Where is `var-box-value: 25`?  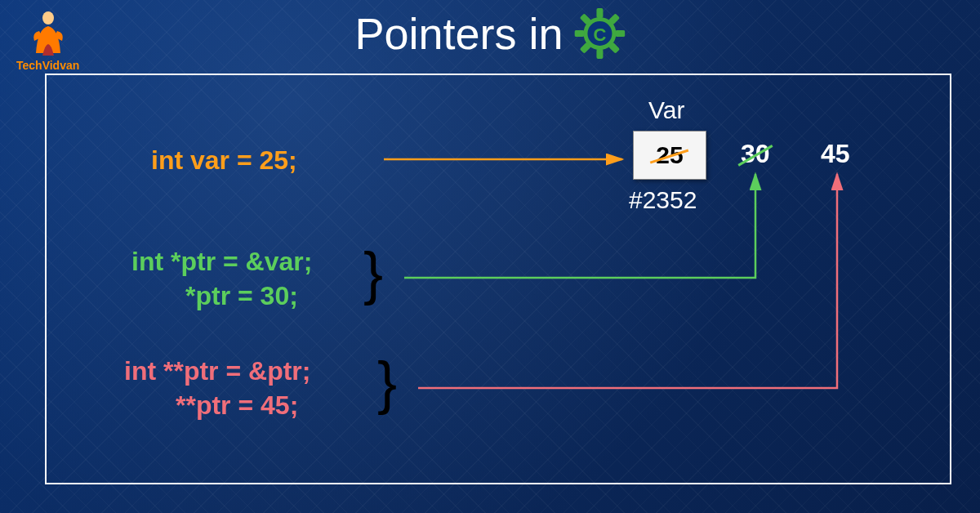
var-box-value: 25 is located at coordinates (670, 155).